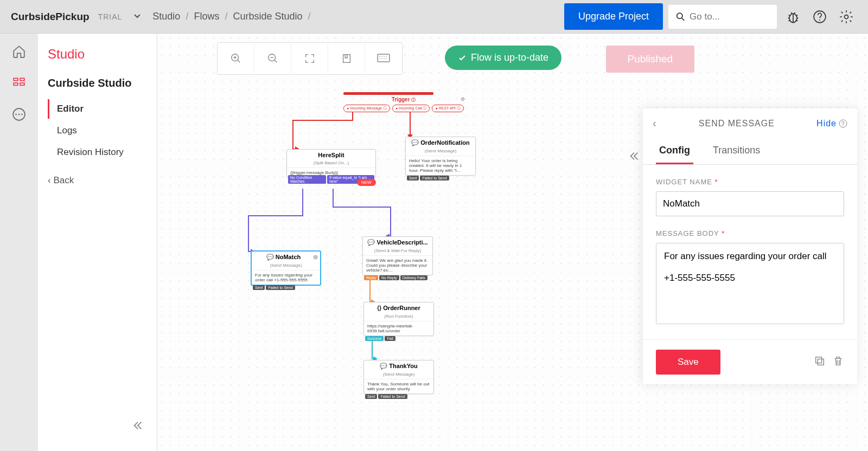  I want to click on flow-name: Curbside Studio, so click(98, 83).